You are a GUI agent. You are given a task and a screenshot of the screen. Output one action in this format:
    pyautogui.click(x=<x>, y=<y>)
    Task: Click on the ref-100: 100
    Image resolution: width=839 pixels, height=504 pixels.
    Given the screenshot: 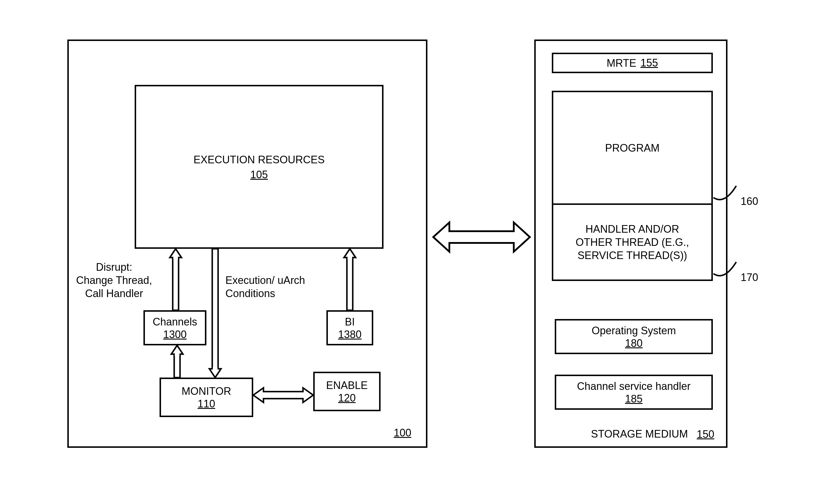 What is the action you would take?
    pyautogui.click(x=403, y=433)
    